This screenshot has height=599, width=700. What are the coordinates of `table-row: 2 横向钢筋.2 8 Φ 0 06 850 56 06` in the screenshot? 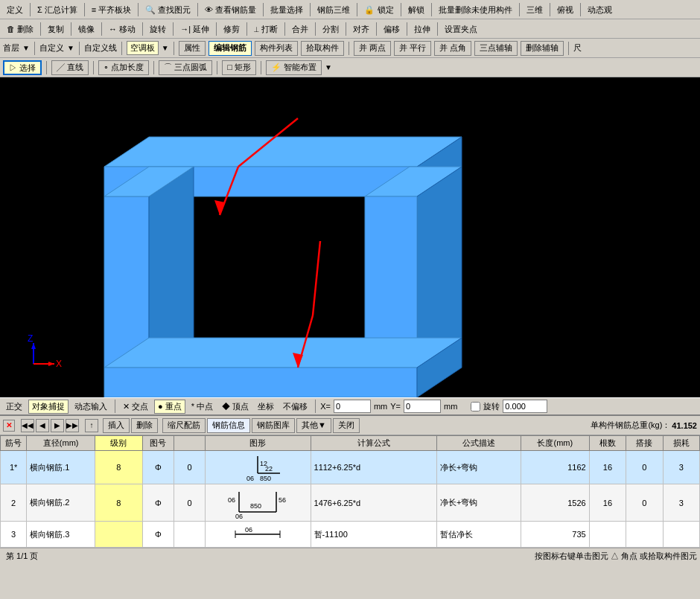 It's located at (350, 503).